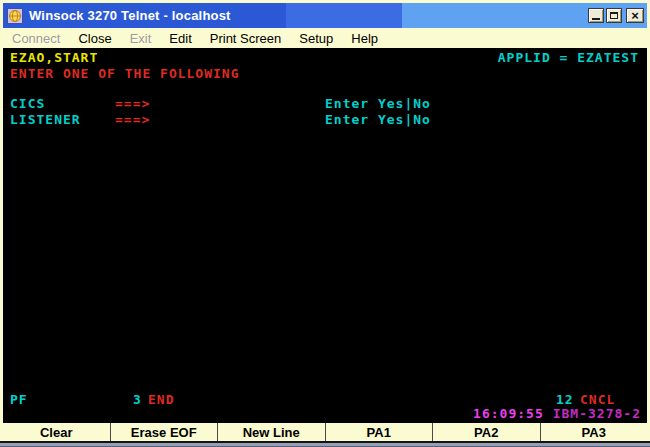 The width and height of the screenshot is (650, 447). Describe the element at coordinates (568, 58) in the screenshot. I see `terminal-applid: APPLID = EZATEST` at that location.